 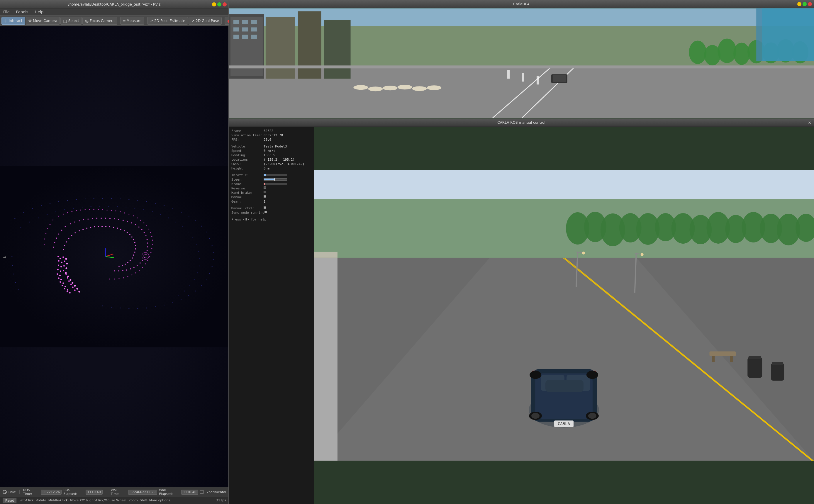 What do you see at coordinates (22, 12) in the screenshot?
I see `menu-panels: Panels` at bounding box center [22, 12].